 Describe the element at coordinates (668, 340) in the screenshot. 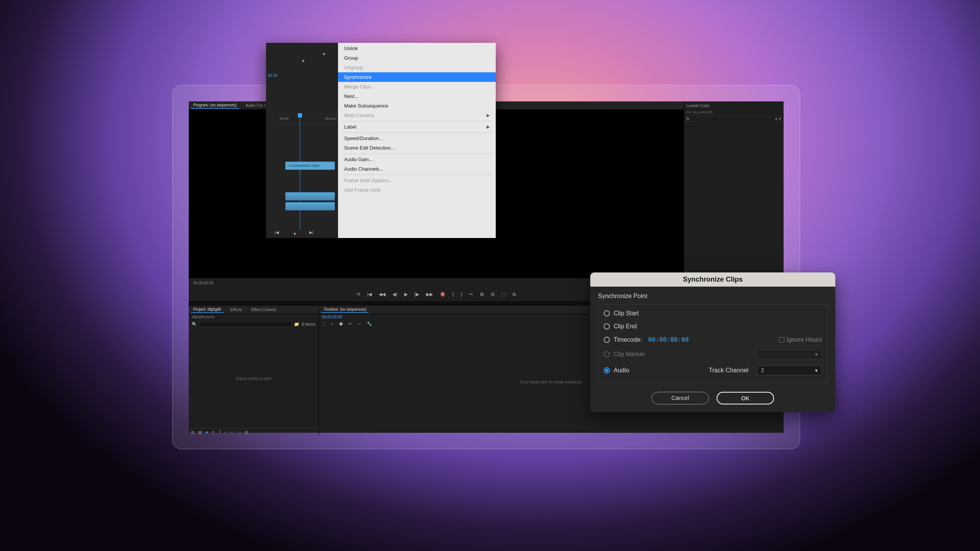

I see `timecode-value: 00:00:00:00` at that location.